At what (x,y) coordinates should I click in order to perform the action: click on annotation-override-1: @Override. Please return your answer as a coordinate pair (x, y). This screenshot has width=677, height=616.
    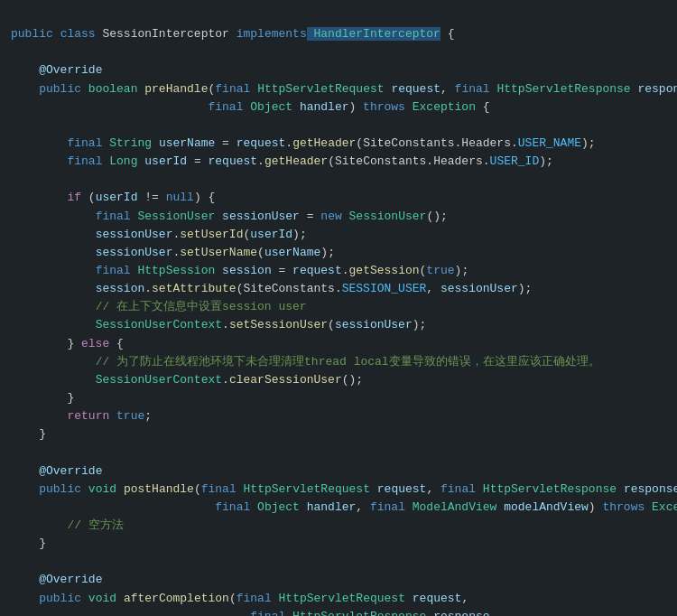
    Looking at the image, I should click on (70, 70).